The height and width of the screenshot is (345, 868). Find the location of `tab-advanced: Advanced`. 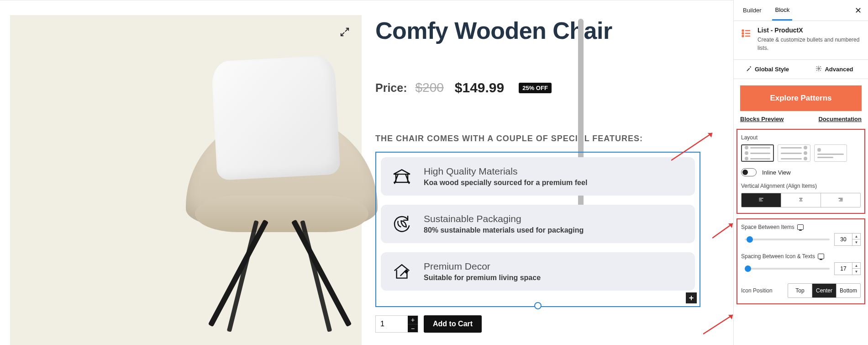

tab-advanced: Advanced is located at coordinates (835, 69).